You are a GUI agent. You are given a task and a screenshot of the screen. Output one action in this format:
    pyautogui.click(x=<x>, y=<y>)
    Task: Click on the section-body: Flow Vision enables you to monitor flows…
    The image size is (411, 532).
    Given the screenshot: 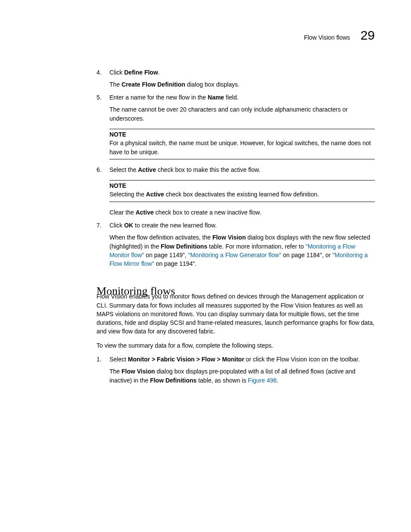 What is the action you would take?
    pyautogui.click(x=206, y=339)
    